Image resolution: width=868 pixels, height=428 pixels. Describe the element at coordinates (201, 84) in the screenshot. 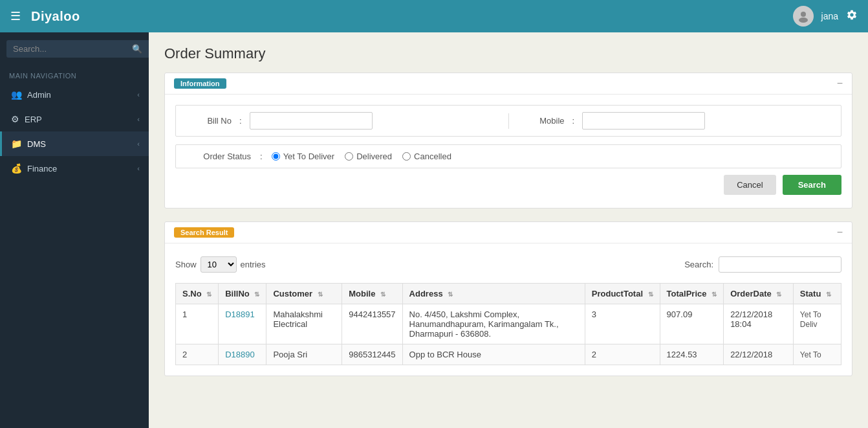

I see `info-badge: Information` at that location.